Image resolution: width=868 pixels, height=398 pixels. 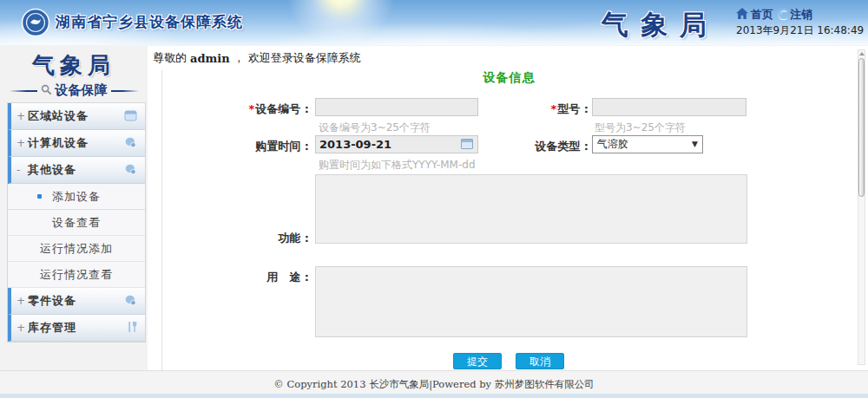 What do you see at coordinates (240, 109) in the screenshot?
I see `device-no-label: *设备编号 :` at bounding box center [240, 109].